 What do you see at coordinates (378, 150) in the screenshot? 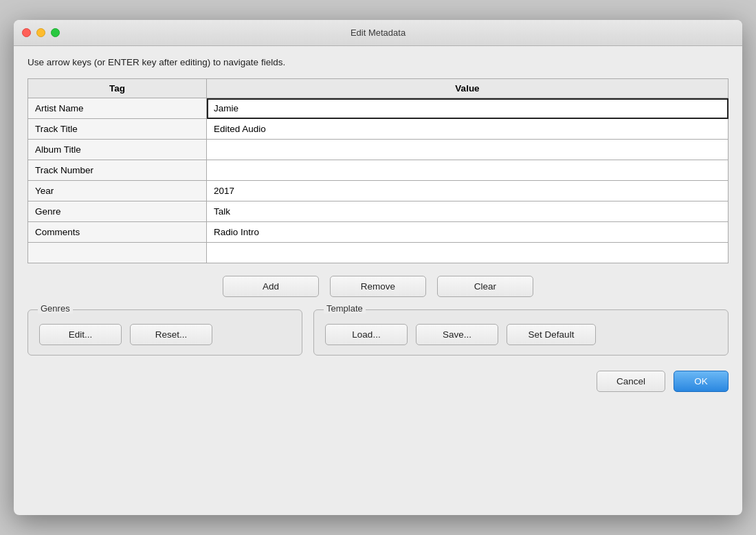
I see `table-row: Album Title` at bounding box center [378, 150].